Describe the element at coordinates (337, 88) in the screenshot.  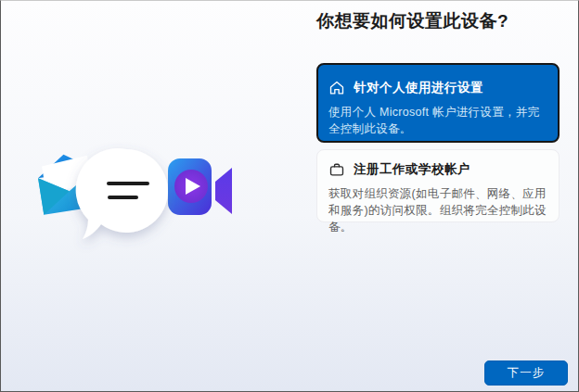
I see `home-icon` at that location.